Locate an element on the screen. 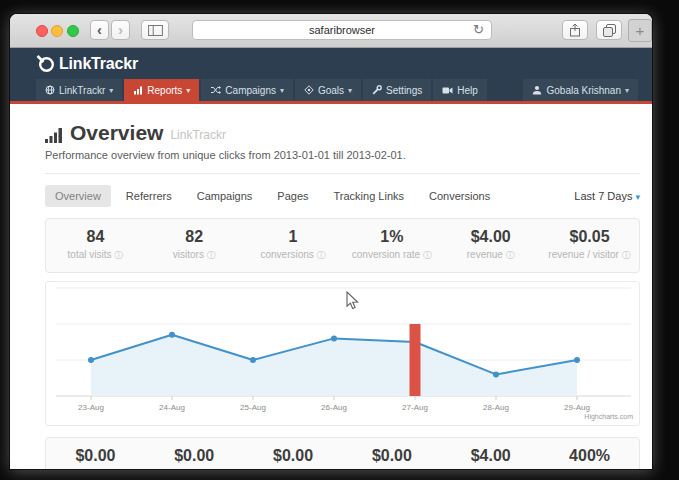 Image resolution: width=679 pixels, height=480 pixels. plus-icon: + is located at coordinates (640, 30).